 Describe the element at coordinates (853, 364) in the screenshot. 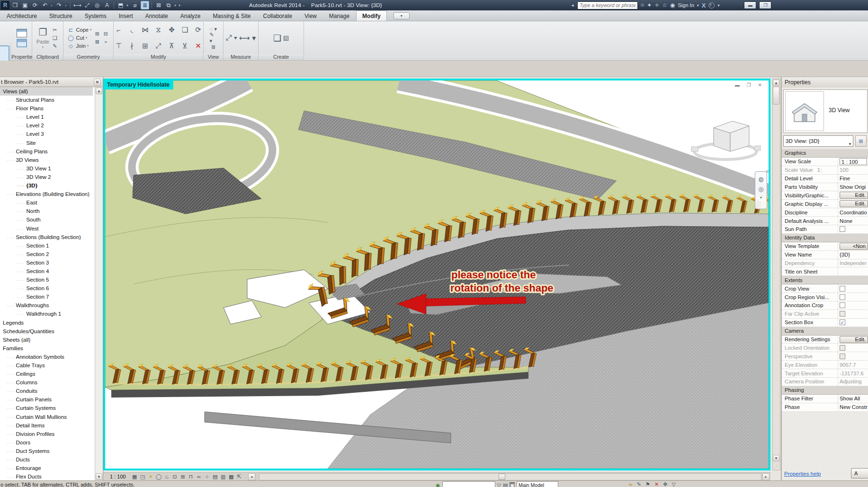

I see `property-value: 9057.7` at that location.